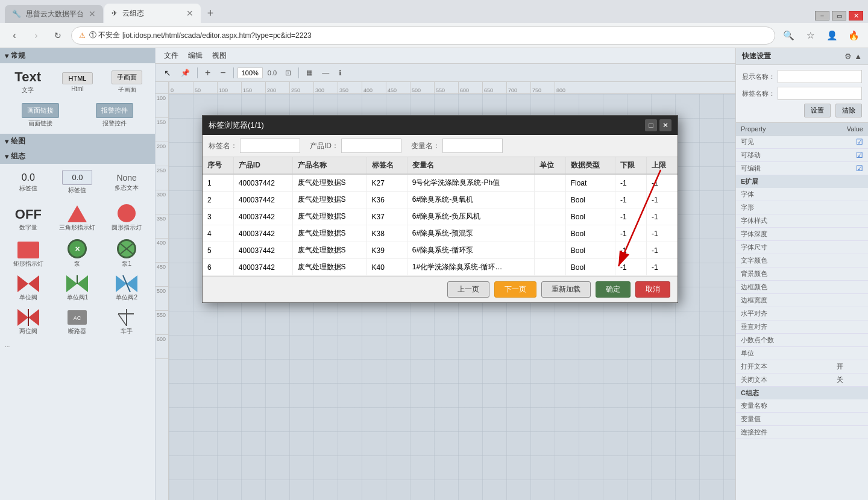  Describe the element at coordinates (28, 255) in the screenshot. I see `rect-component: 矩形指示灯` at that location.